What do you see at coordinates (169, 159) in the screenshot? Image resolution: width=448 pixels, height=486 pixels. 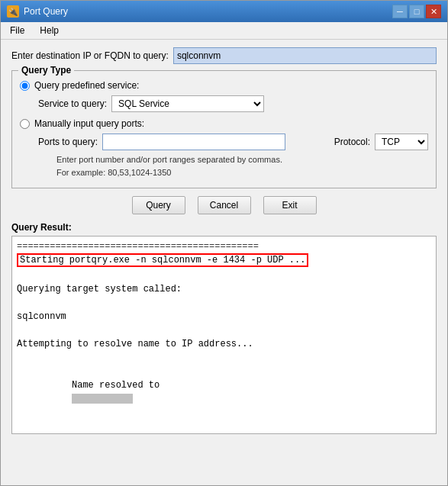 I see `hint-line1: Enter port number and/or port ranges sep…` at bounding box center [169, 159].